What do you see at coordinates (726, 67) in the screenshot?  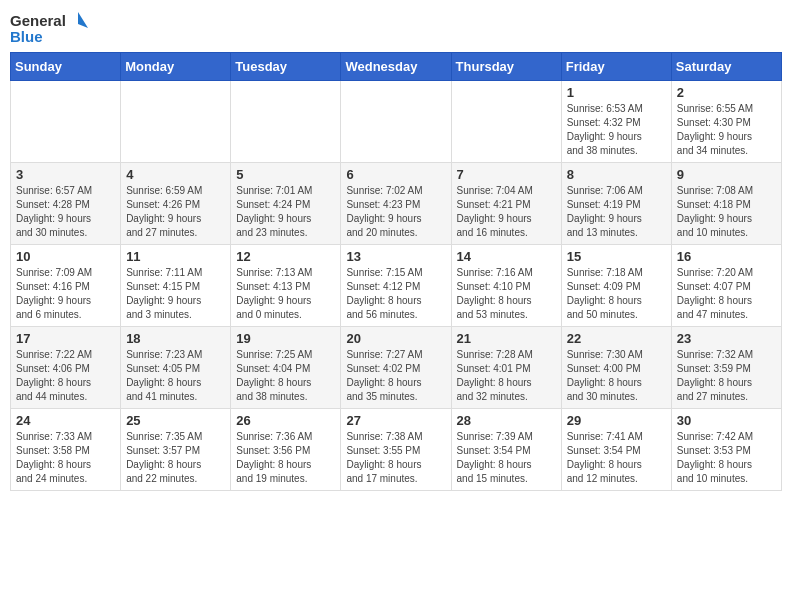 I see `weekday-header-cell: Saturday` at bounding box center [726, 67].